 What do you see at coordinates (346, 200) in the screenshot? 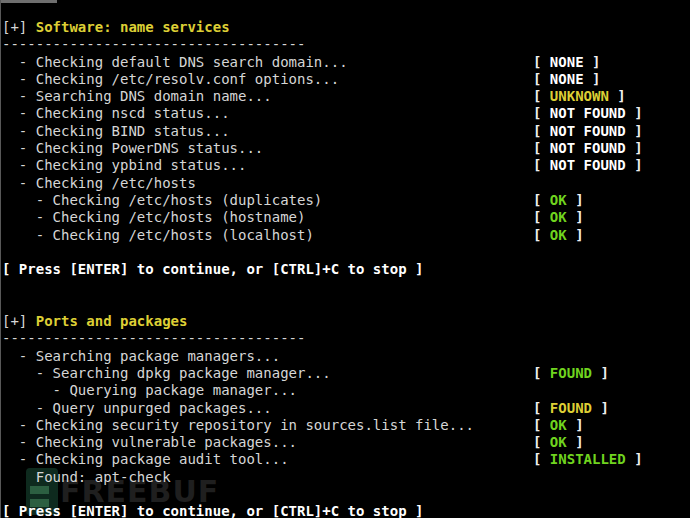
I see `check-line: - Checking /etc/hosts (duplicates)[ OK ]` at bounding box center [346, 200].